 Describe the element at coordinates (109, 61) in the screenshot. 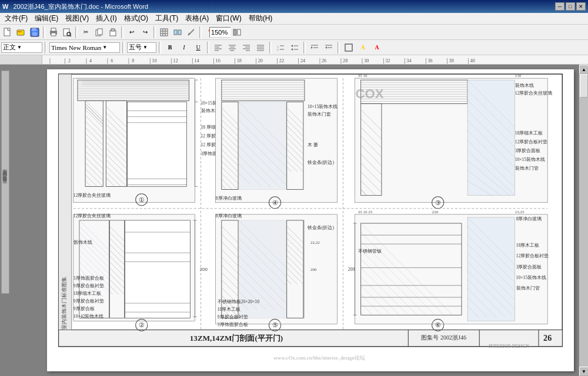

I see `svg-text: │ 6` at that location.